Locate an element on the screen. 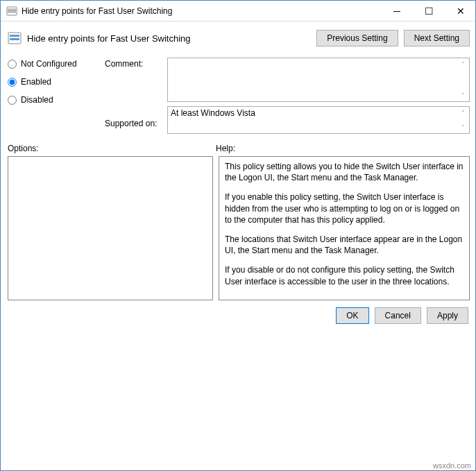 This screenshot has width=476, height=471. next-setting-button: Next Setting is located at coordinates (437, 38).